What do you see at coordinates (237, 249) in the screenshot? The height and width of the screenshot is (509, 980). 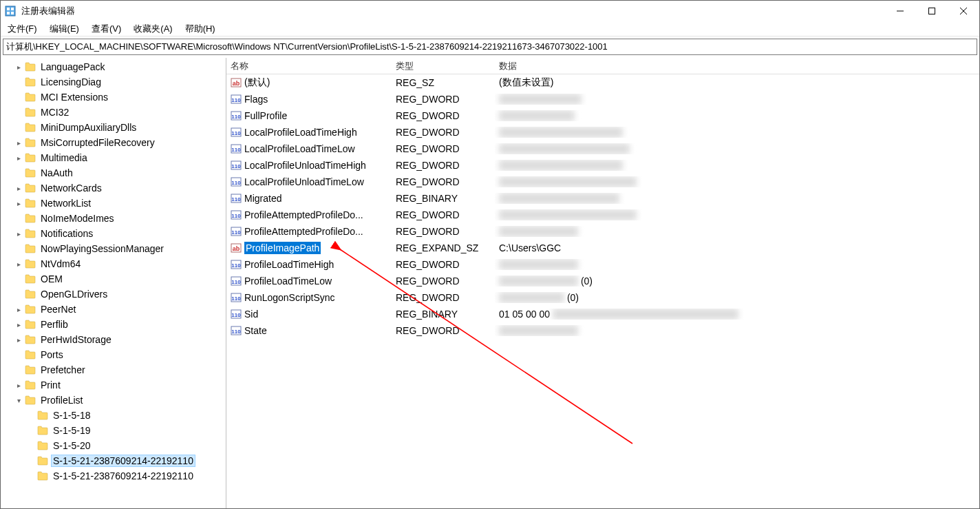 I see `svg-text: ab` at bounding box center [237, 249].